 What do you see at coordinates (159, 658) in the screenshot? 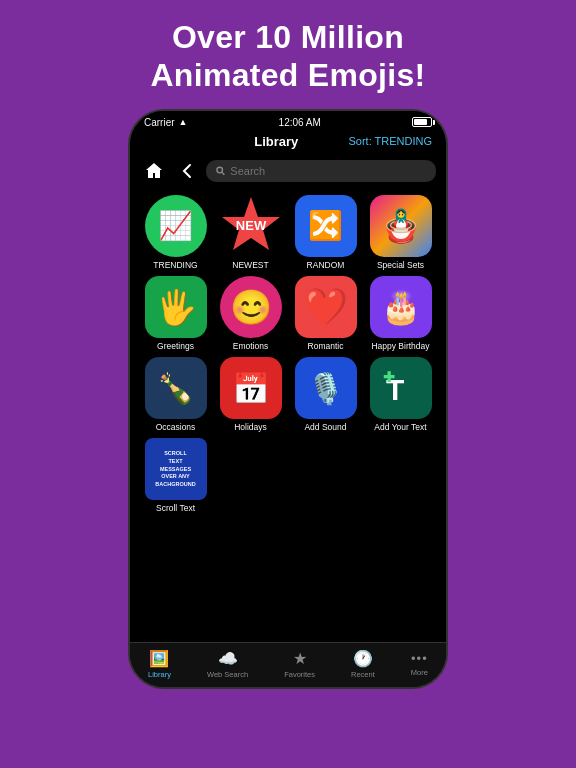
I see `library-tab-icon: 🖼️` at bounding box center [159, 658].